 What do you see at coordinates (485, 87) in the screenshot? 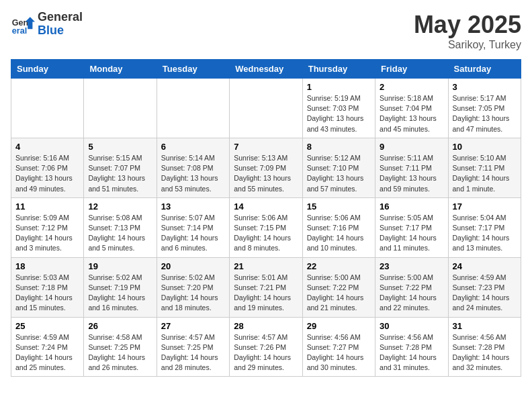
I see `day-number: 3` at bounding box center [485, 87].